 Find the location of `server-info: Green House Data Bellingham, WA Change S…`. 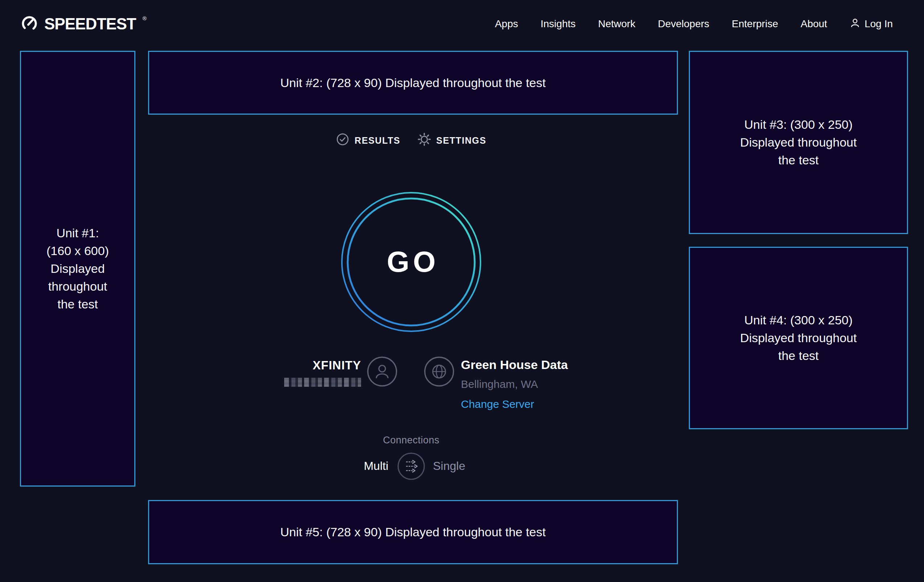

server-info: Green House Data Bellingham, WA Change S… is located at coordinates (514, 384).